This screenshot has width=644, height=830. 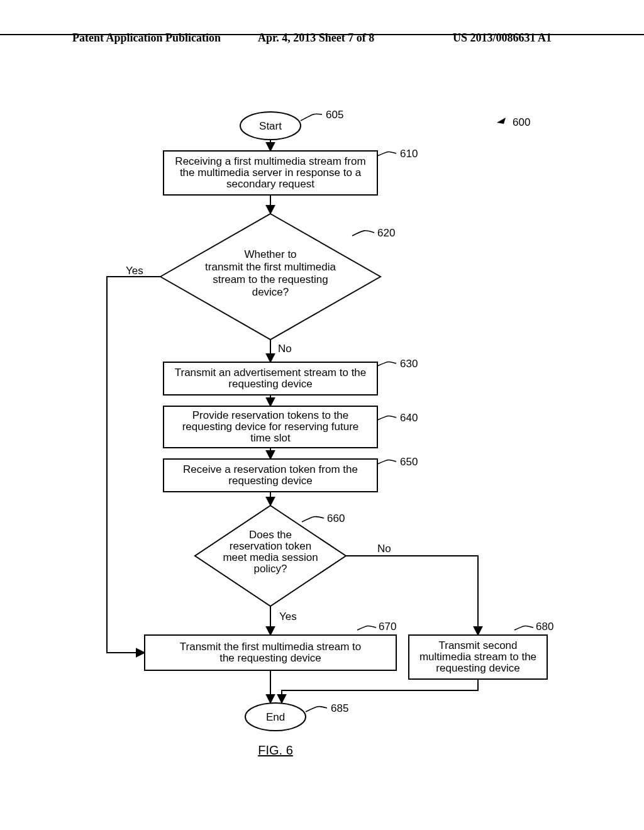 I want to click on ref-670: 670, so click(x=387, y=626).